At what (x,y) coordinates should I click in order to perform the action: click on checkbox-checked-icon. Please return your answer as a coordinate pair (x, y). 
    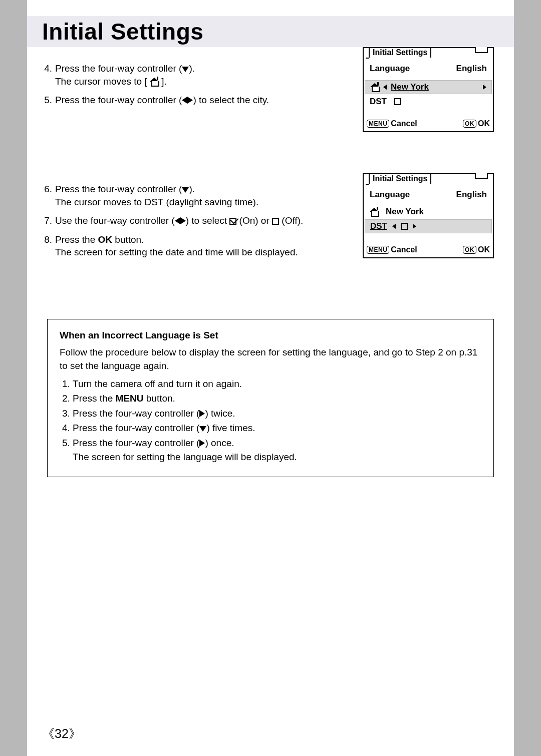
    Looking at the image, I should click on (233, 221).